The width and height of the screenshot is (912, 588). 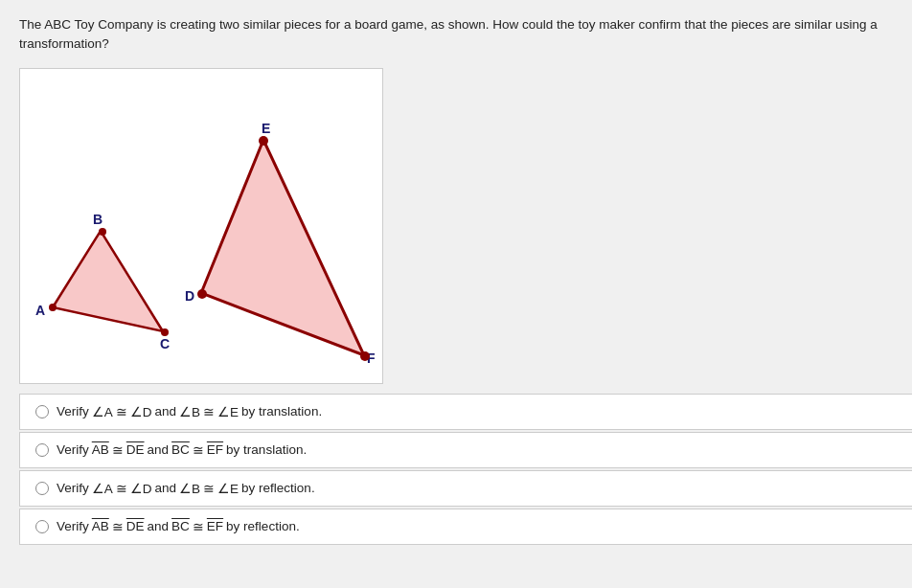 I want to click on option-3-row: Verify ∠A ≅ ∠D and ∠B ≅ ∠E by reflection…, so click(x=466, y=488).